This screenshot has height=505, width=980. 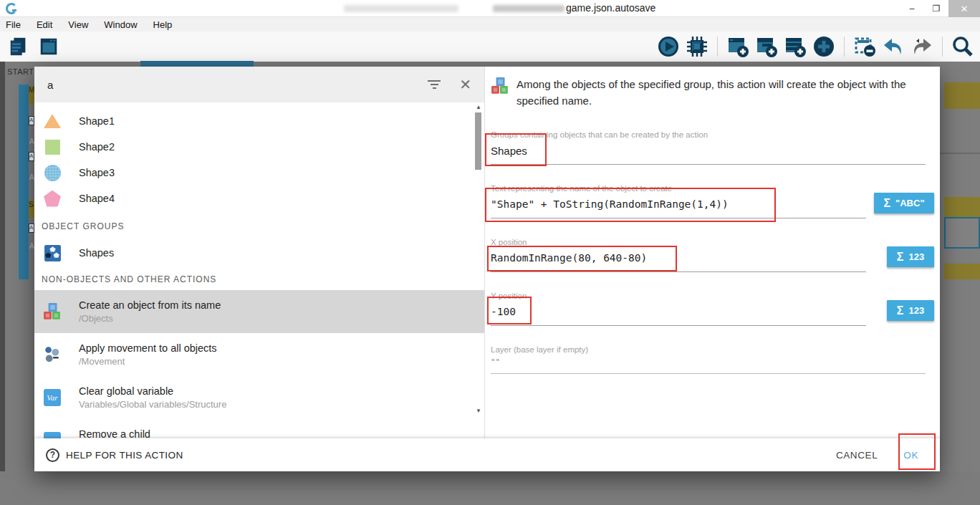 What do you see at coordinates (49, 47) in the screenshot?
I see `scene-editor-icon` at bounding box center [49, 47].